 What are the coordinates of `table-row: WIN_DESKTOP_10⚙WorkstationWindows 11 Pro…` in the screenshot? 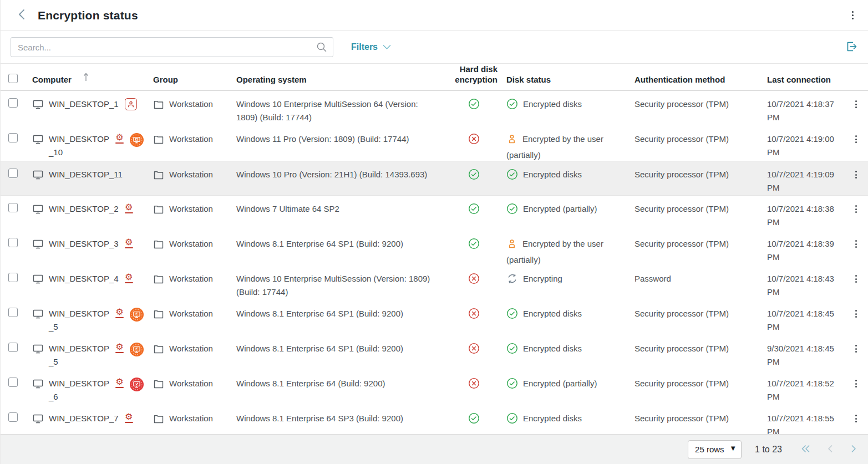 It's located at (434, 143).